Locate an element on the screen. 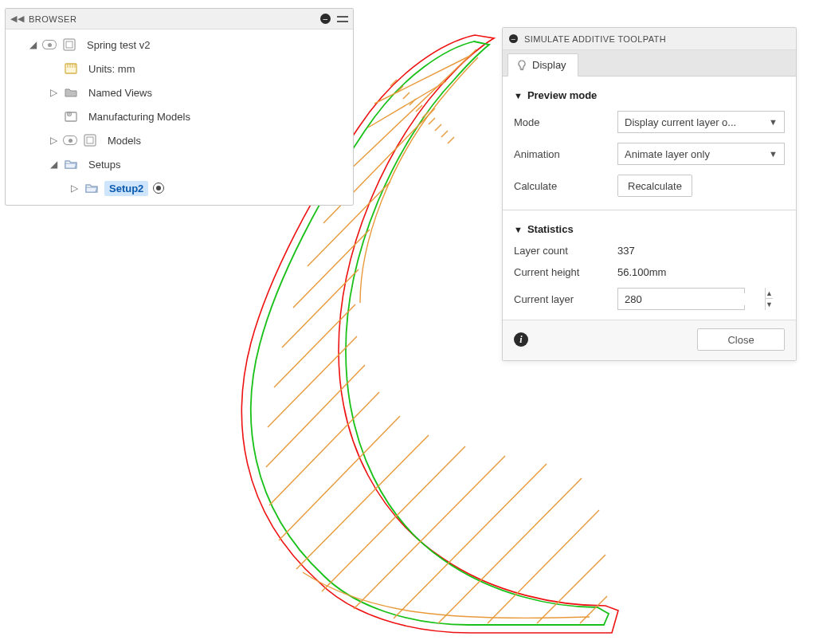 This screenshot has width=819, height=644. tab-display: Display is located at coordinates (543, 65).